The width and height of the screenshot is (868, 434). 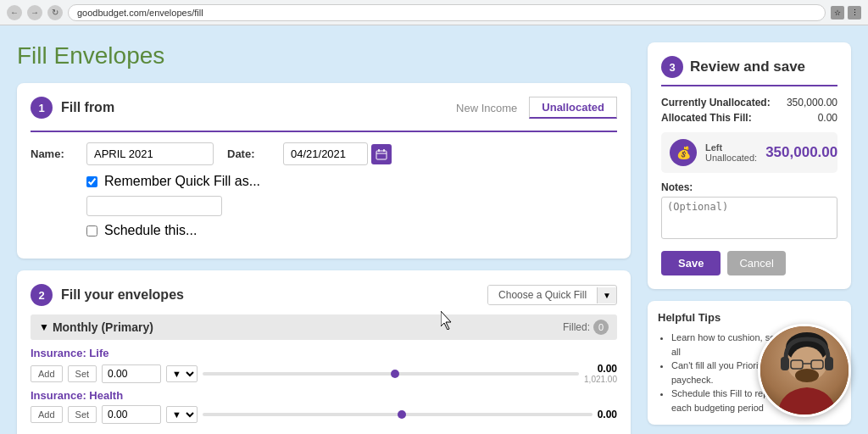 I want to click on step2-circle: 2, so click(x=42, y=295).